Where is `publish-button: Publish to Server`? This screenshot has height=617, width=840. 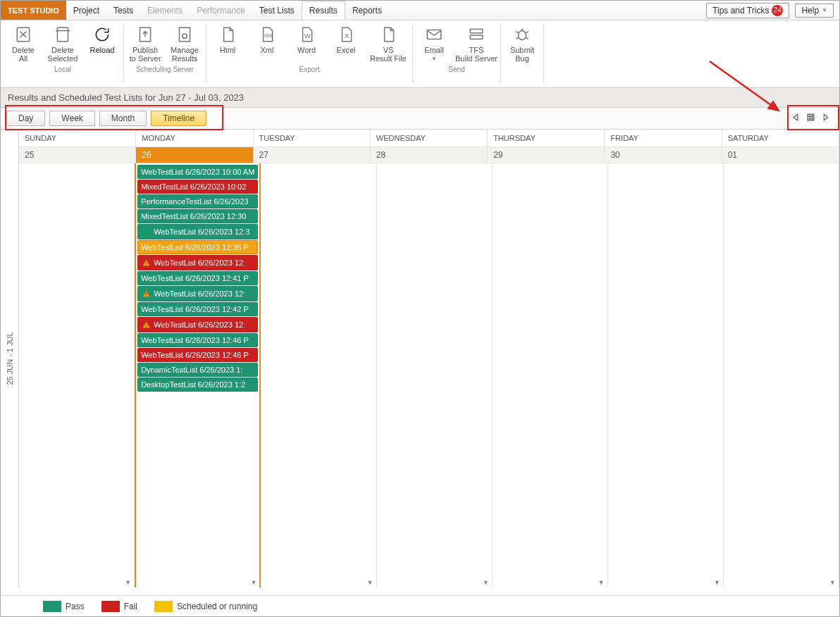
publish-button: Publish to Server is located at coordinates (145, 44).